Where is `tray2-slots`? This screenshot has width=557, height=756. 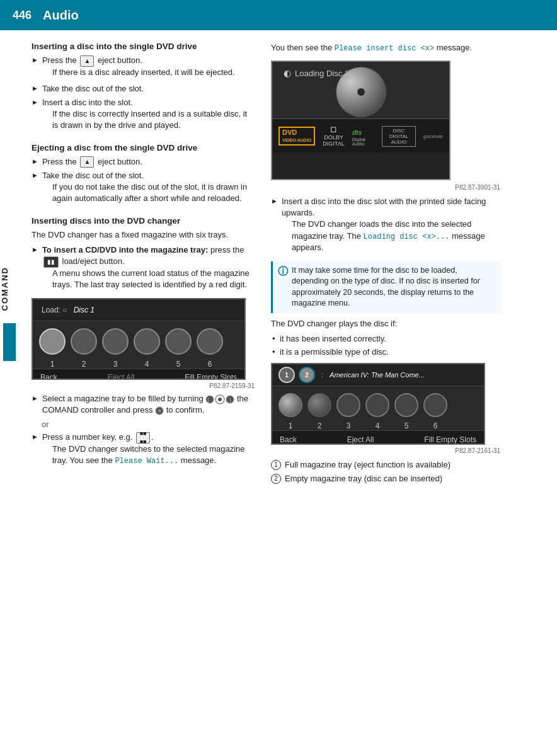 tray2-slots is located at coordinates (378, 405).